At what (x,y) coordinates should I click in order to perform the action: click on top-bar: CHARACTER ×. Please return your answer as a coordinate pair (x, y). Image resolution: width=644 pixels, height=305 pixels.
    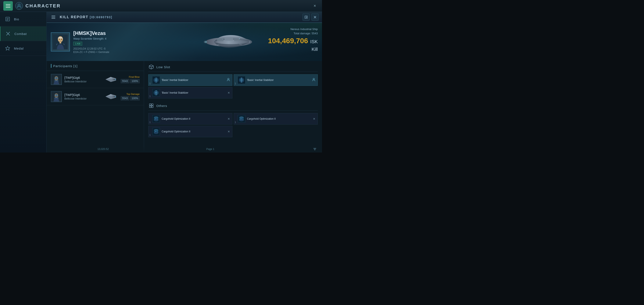
    Looking at the image, I should click on (161, 6).